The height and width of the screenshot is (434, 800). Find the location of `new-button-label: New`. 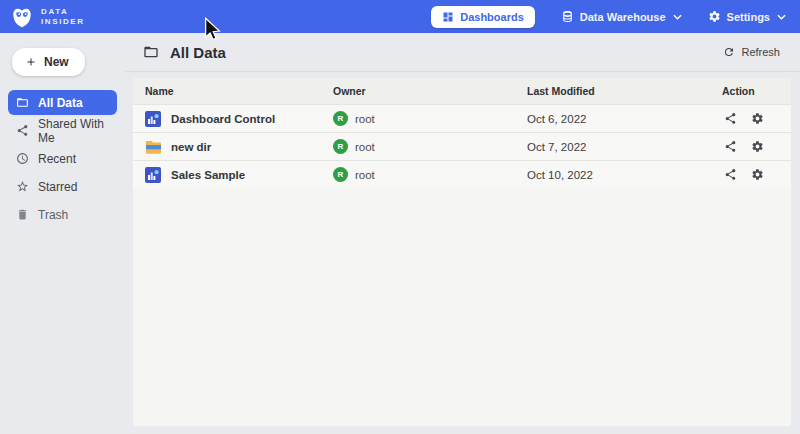

new-button-label: New is located at coordinates (56, 62).